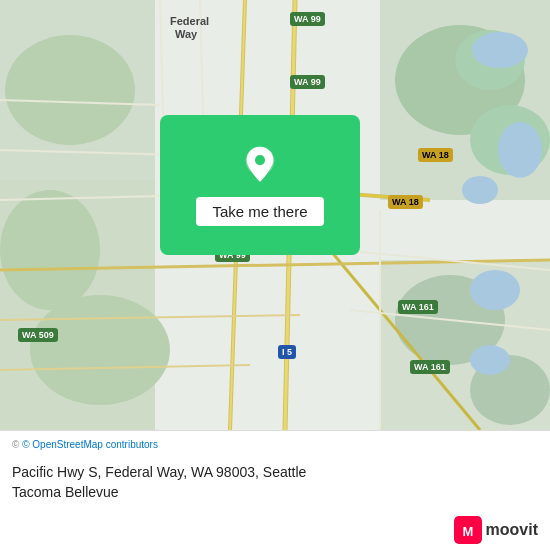  Describe the element at coordinates (418, 307) in the screenshot. I see `road-badge-wa161-1: WA 161` at that location.